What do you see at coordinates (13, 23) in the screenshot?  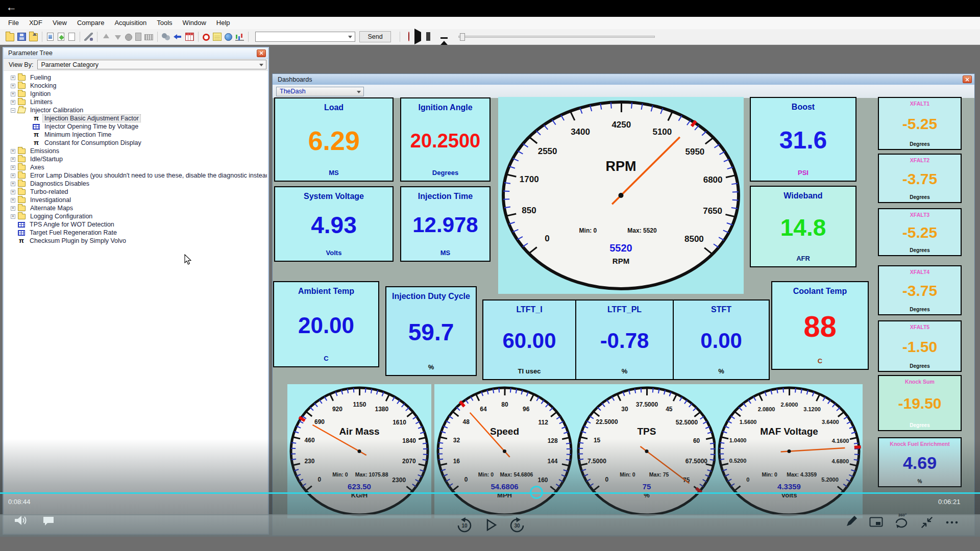 I see `menu-file: File` at bounding box center [13, 23].